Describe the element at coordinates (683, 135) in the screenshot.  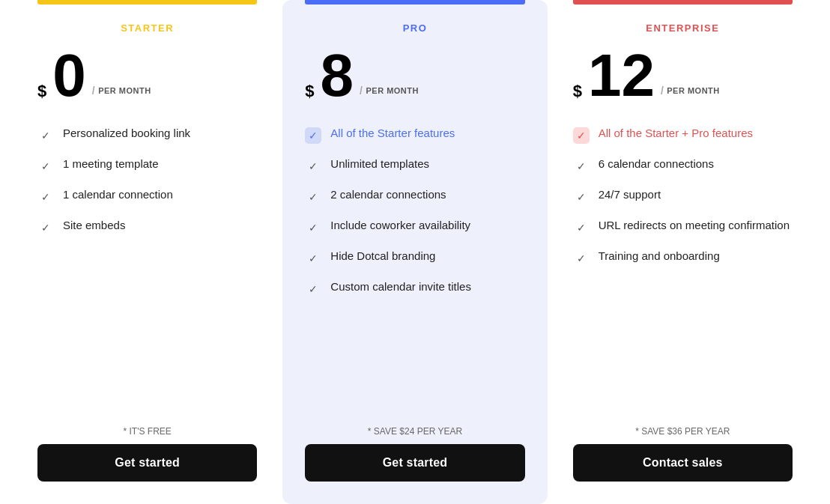
I see `feature-item-enterprise-0: ✓All of the Starter + Pro features` at that location.